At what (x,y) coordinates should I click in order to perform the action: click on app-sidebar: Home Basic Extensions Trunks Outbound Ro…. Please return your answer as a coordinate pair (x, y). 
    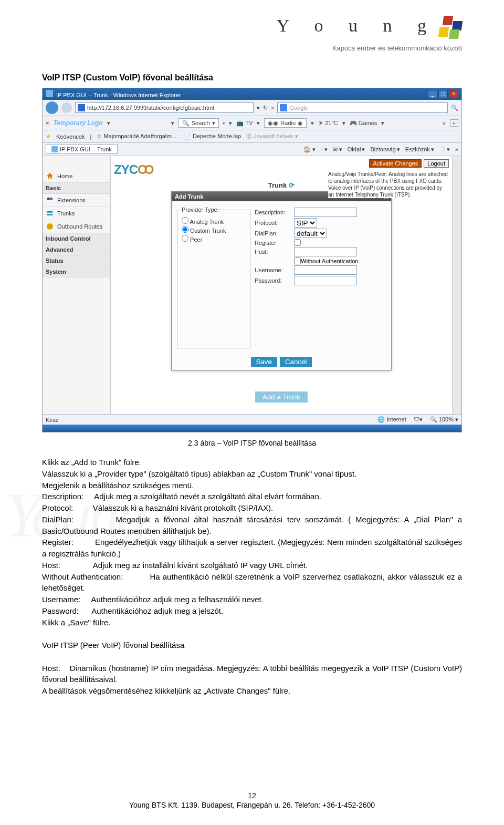
    Looking at the image, I should click on (77, 285).